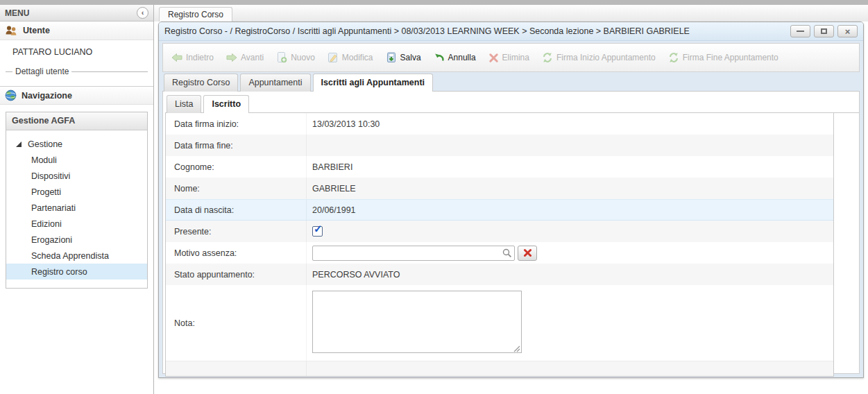 The image size is (868, 394). What do you see at coordinates (417, 322) in the screenshot?
I see `nota-textarea` at bounding box center [417, 322].